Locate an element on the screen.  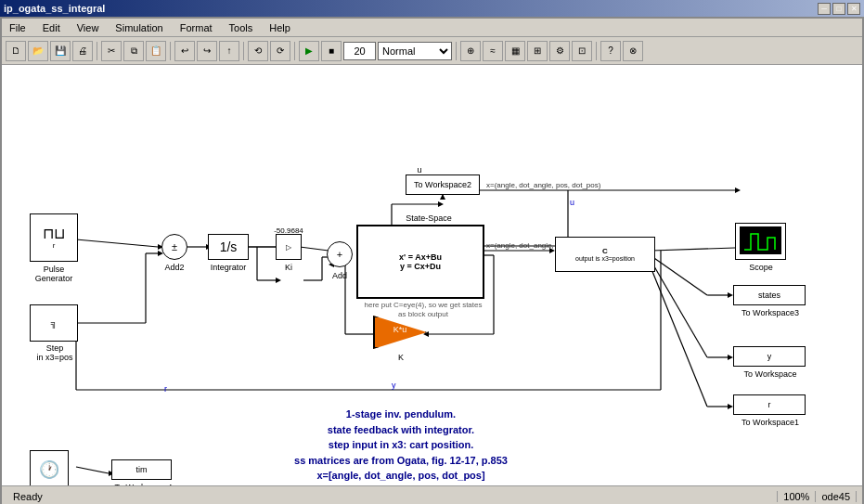
help2-button: ? is located at coordinates (611, 51).